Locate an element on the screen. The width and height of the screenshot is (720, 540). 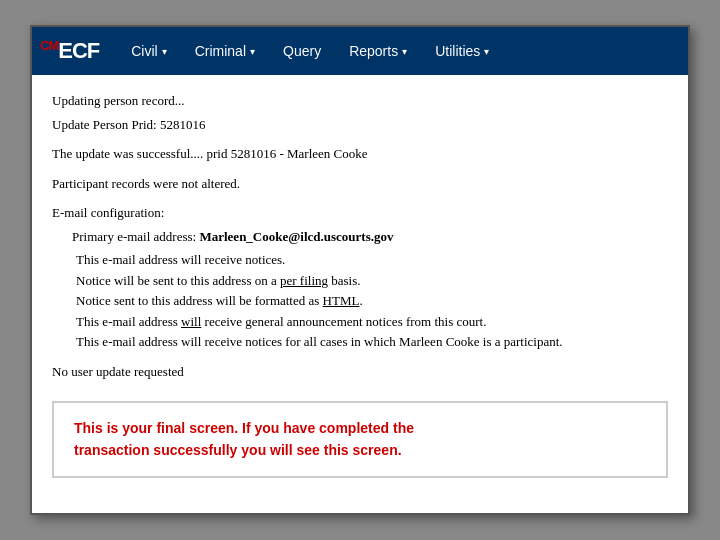
email-config-label: E-mail configuration: is located at coordinates (360, 213).